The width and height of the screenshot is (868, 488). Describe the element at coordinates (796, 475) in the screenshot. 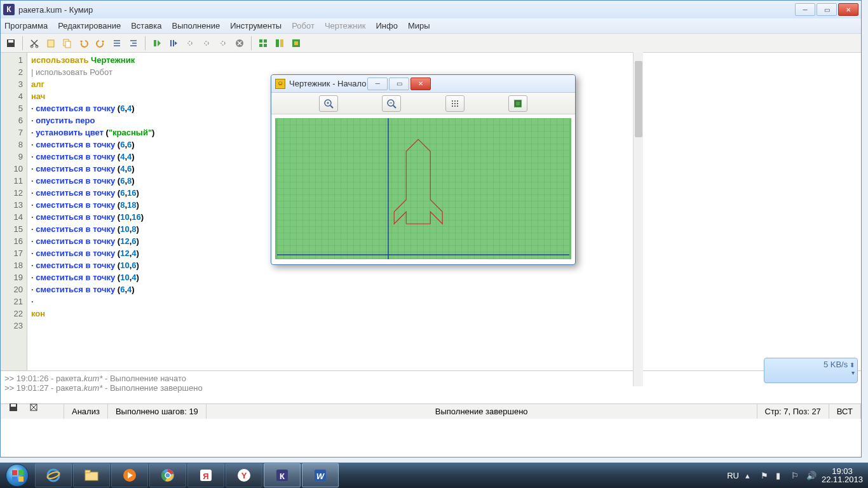

I see `tray-action-icon: ⚐` at that location.